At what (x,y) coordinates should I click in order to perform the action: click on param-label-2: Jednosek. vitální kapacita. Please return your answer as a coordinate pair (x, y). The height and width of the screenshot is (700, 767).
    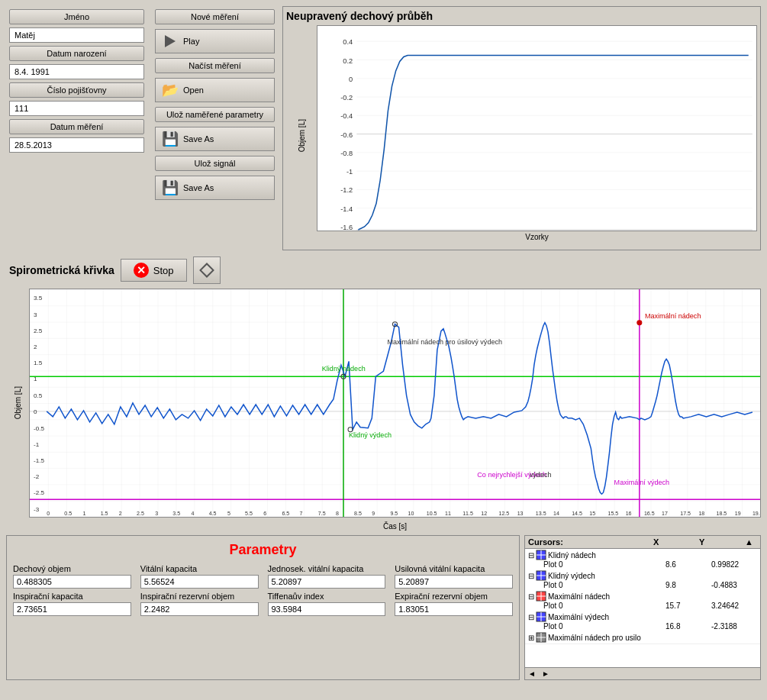
    Looking at the image, I should click on (327, 569).